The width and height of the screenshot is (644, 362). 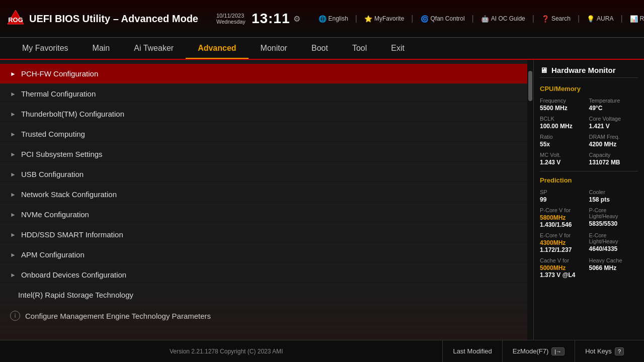 I want to click on menu-item-onboard: ►Onboard Devices Configuration, so click(x=264, y=275).